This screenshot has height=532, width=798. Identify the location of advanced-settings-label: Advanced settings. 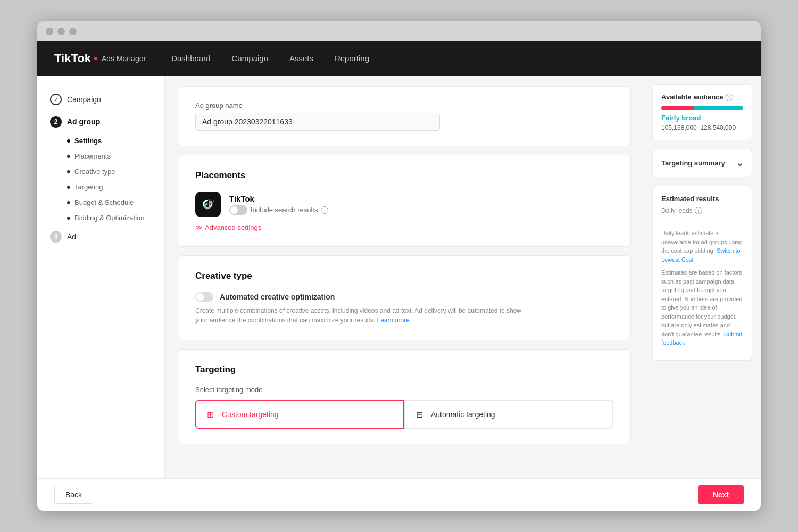
(233, 228).